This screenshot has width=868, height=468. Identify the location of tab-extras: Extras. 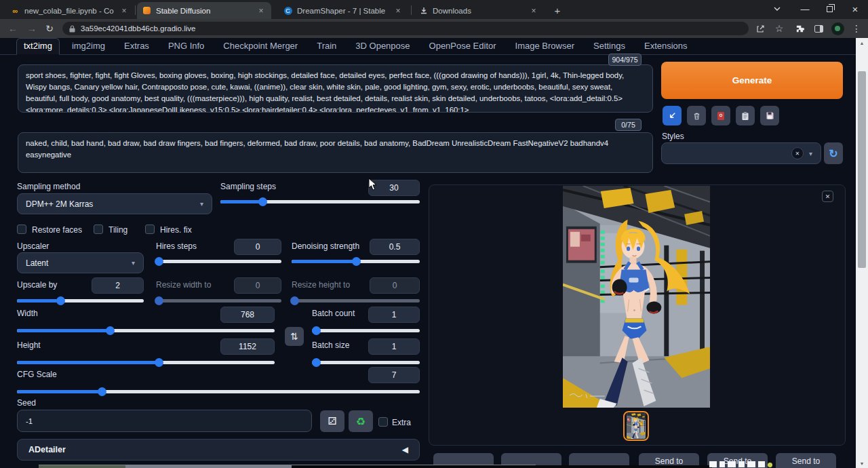
(137, 46).